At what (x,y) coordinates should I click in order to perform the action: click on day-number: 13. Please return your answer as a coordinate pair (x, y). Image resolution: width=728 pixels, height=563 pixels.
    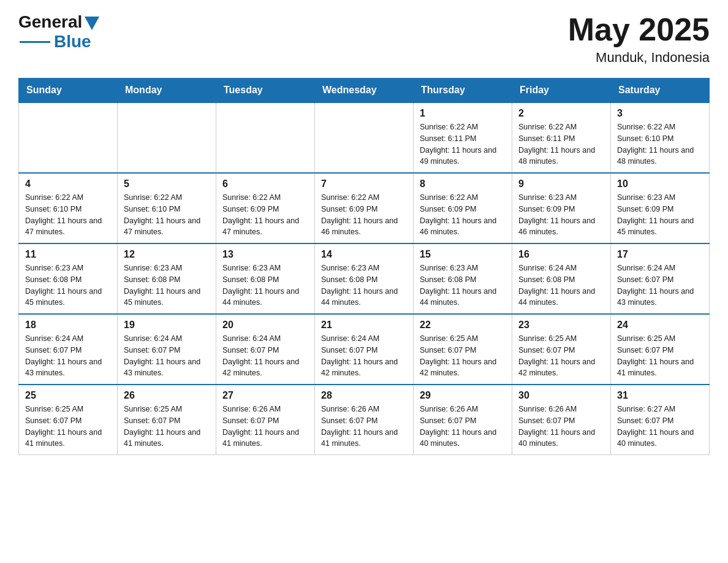
    Looking at the image, I should click on (265, 255).